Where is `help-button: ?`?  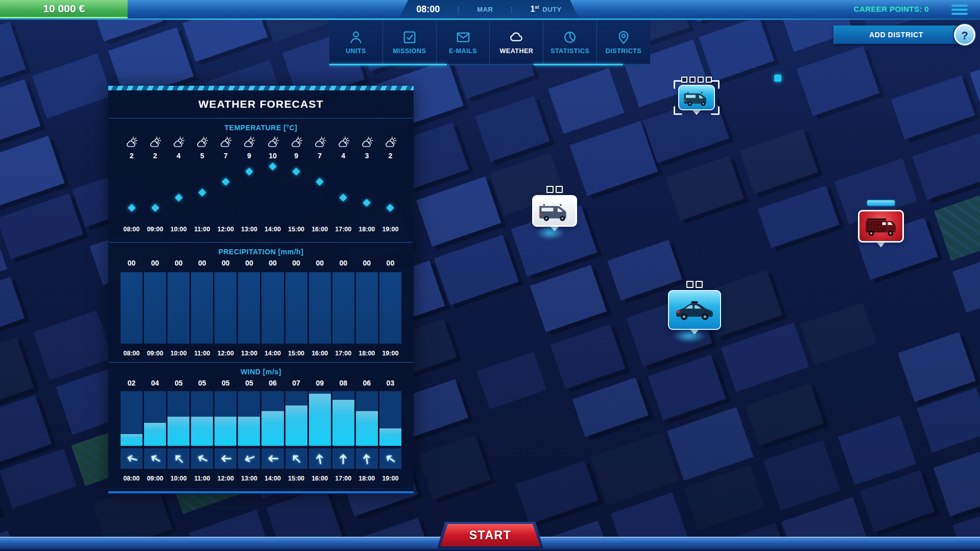
help-button: ? is located at coordinates (965, 35).